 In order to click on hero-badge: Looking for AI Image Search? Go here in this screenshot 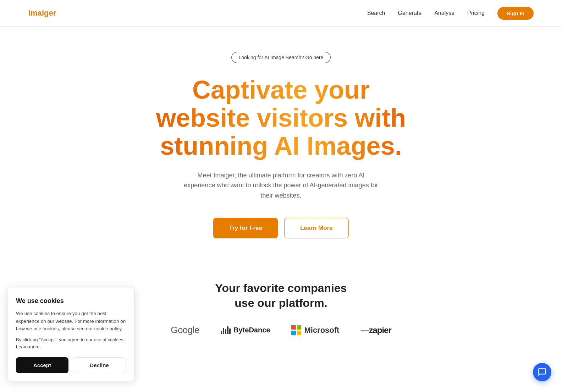, I will do `click(281, 57)`.